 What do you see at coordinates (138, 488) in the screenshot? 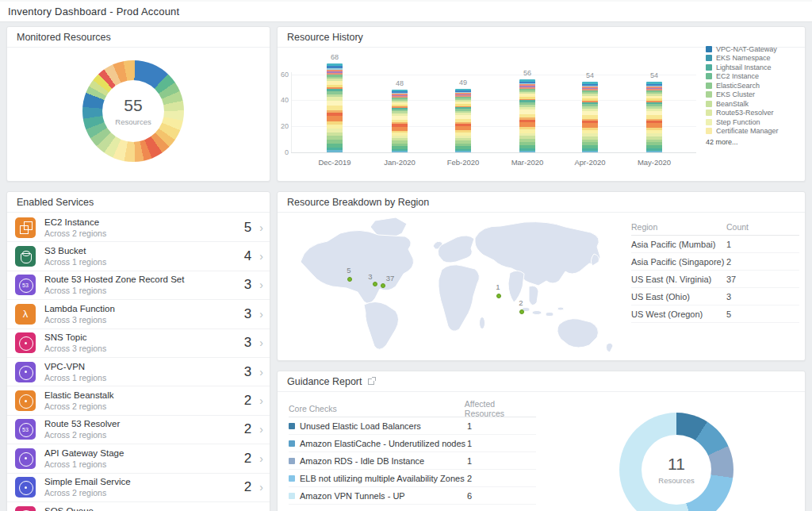
I see `service-row: Simple Email ServiceAcross 2 regions2›` at bounding box center [138, 488].